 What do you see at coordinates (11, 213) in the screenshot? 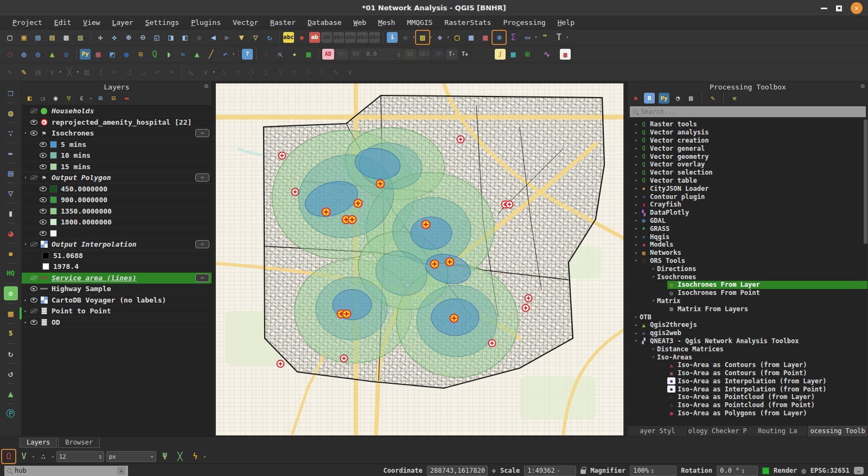
I see `db-manager-icon: ▮` at bounding box center [11, 213].